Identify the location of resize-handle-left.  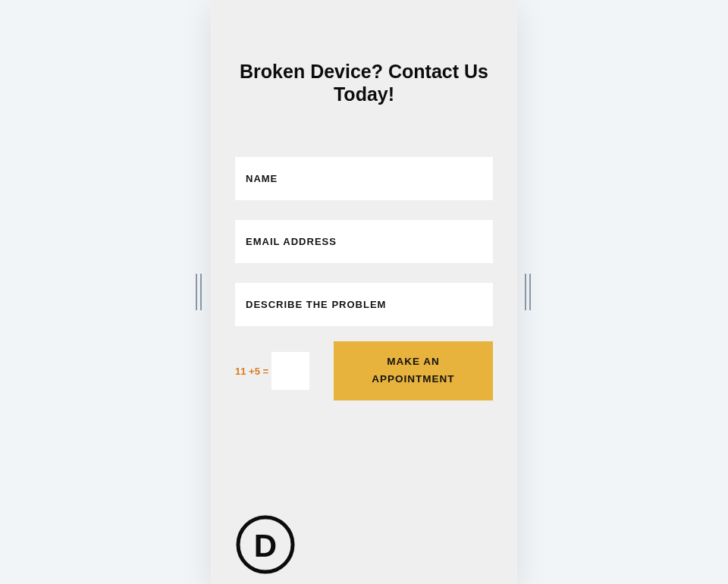
(199, 292).